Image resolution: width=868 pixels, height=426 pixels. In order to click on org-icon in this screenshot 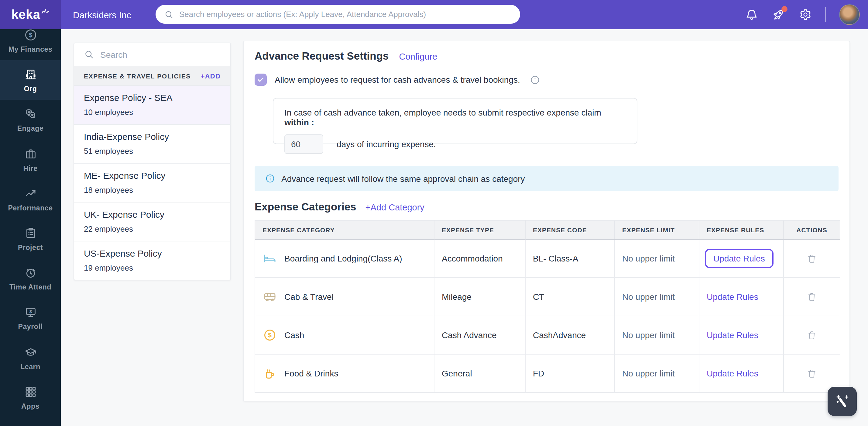, I will do `click(30, 75)`.